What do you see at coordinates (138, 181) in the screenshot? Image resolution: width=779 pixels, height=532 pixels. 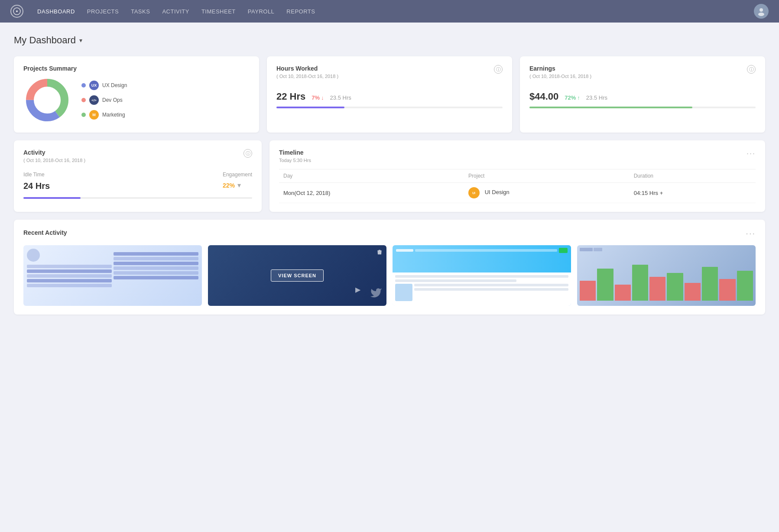 I see `activity-metrics: Idle Time 24 Hrs Engagement 22% ▾` at bounding box center [138, 181].